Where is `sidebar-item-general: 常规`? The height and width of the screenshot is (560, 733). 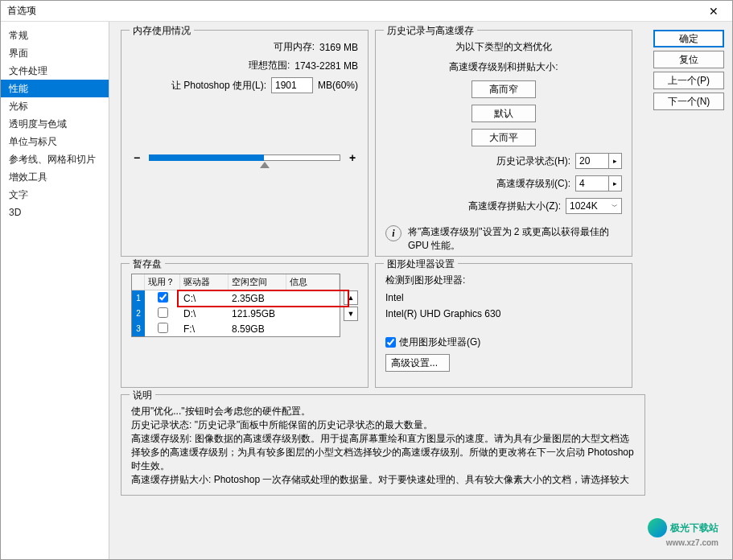
sidebar-item-general: 常规 is located at coordinates (55, 35).